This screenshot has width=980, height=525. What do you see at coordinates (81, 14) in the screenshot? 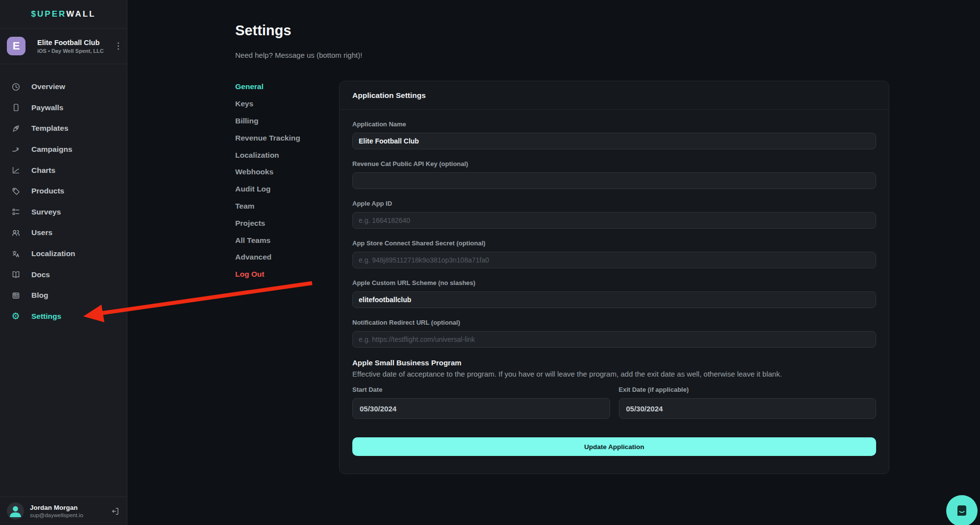
I see `logo-rest-text: WALL` at bounding box center [81, 14].